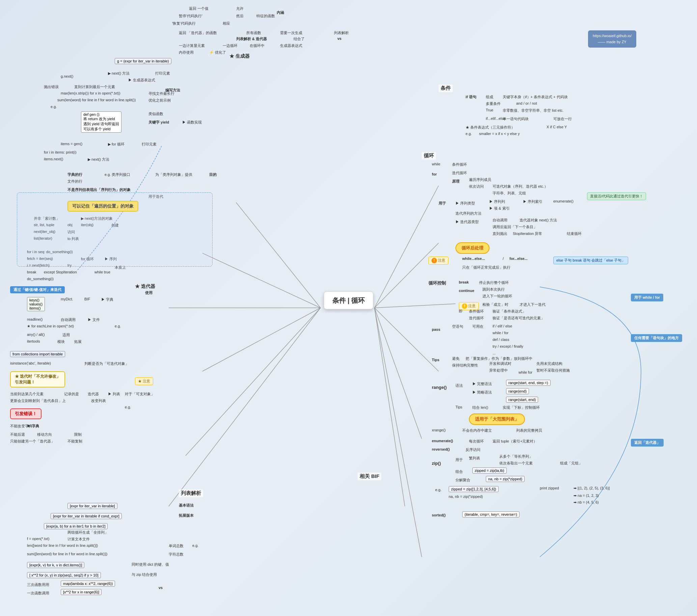 This screenshot has height=616, width=697. Describe the element at coordinates (471, 97) in the screenshot. I see `label-if-stmt: if 语句` at that location.